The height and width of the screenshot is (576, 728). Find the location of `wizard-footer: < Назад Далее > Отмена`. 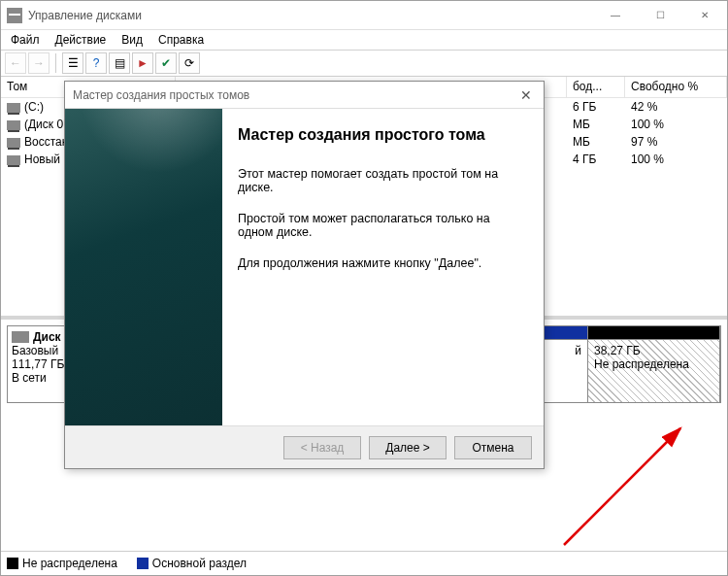

wizard-footer: < Назад Далее > Отмена is located at coordinates (305, 447).